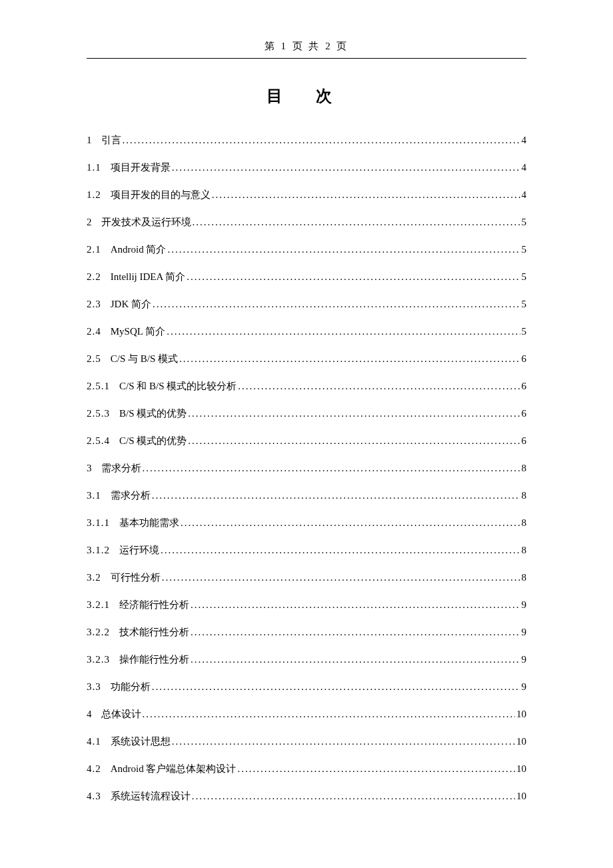  I want to click on toc-item: 3.1需求分析8, so click(306, 496).